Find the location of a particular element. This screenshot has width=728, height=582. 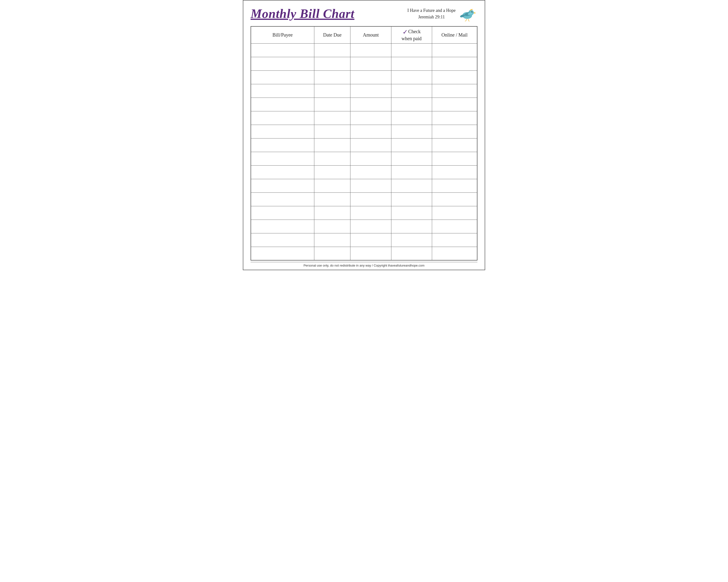

title-block: Monthly Bill Chart is located at coordinates (329, 13).